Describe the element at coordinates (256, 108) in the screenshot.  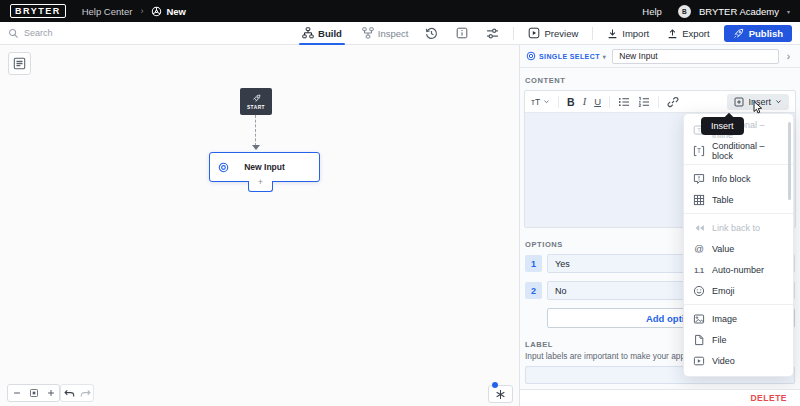
I see `start-node-label: START` at that location.